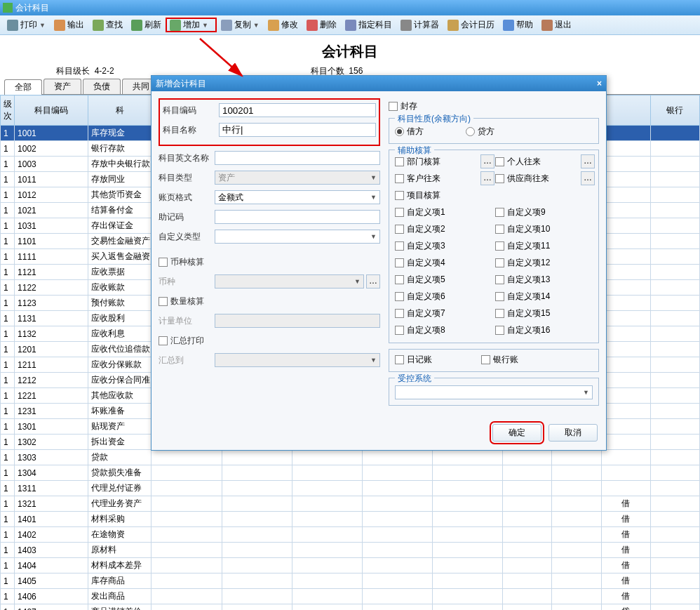 Image resolution: width=700 pixels, height=610 pixels. I want to click on aux-item: 自定义项1, so click(435, 212).